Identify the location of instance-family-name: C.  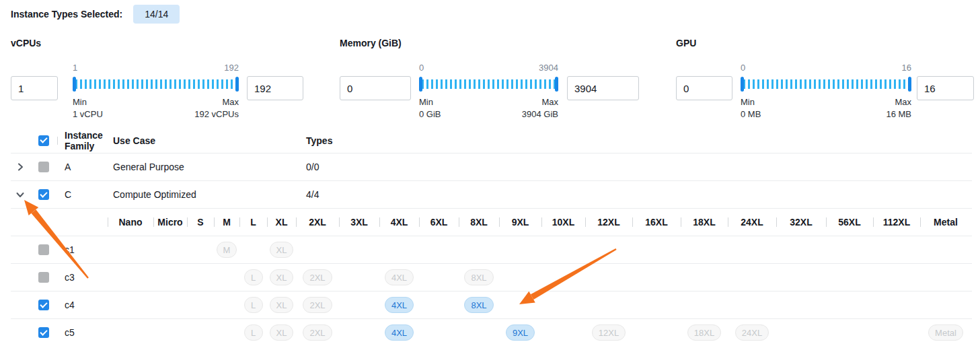
(82, 195).